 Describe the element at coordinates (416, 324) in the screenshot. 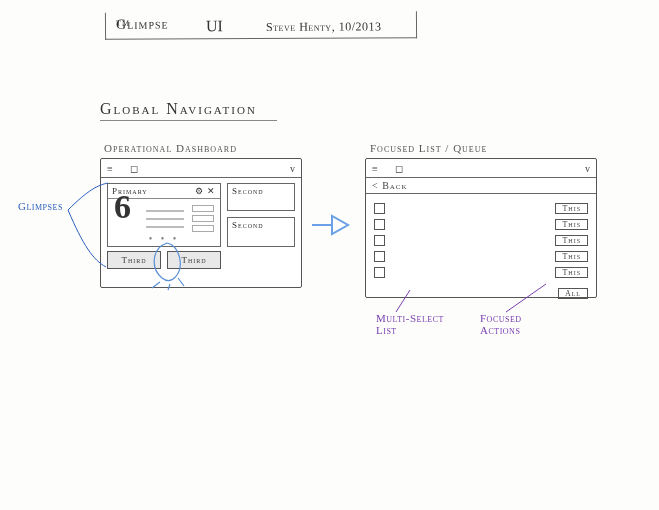

I see `annotation-multi-select: Multi-Select List` at that location.